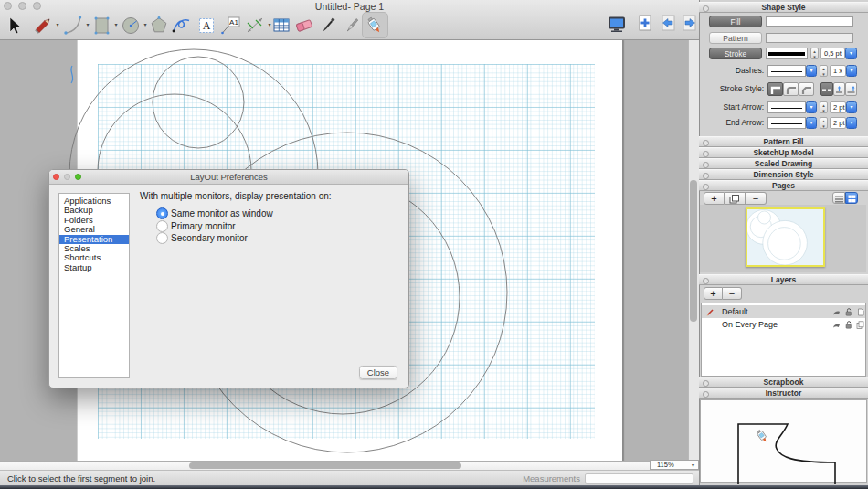 The width and height of the screenshot is (868, 489). What do you see at coordinates (37, 5) in the screenshot?
I see `window-zoom-button` at bounding box center [37, 5].